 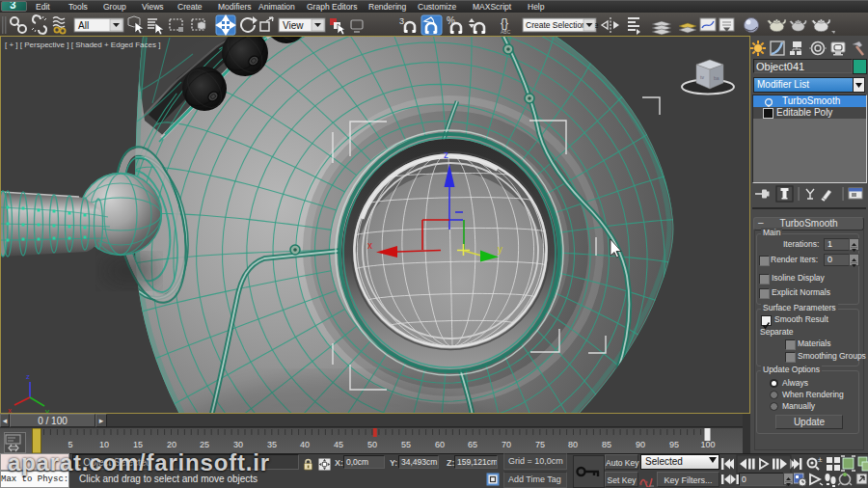 I want to click on svg-text: 65, so click(x=473, y=445).